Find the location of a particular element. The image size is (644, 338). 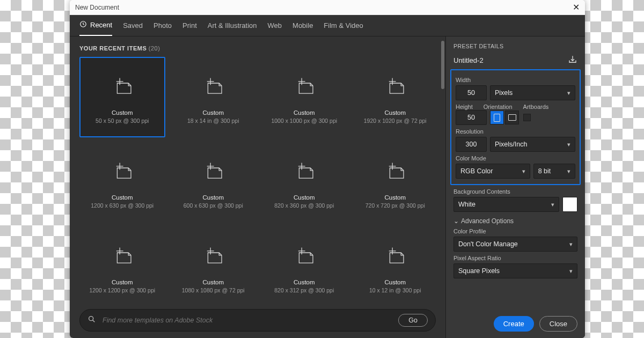

preset-item: Custom820 x 360 px @ 300 ppi is located at coordinates (304, 182).